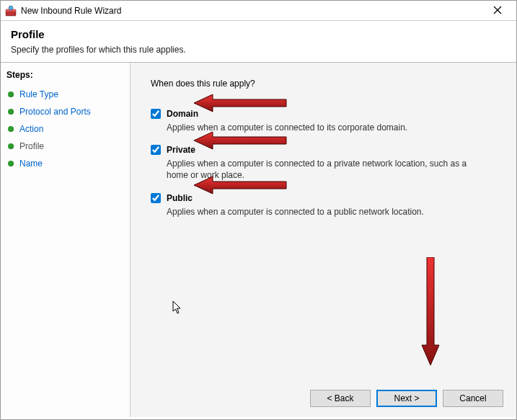  What do you see at coordinates (180, 198) in the screenshot?
I see `label-public: Public` at bounding box center [180, 198].